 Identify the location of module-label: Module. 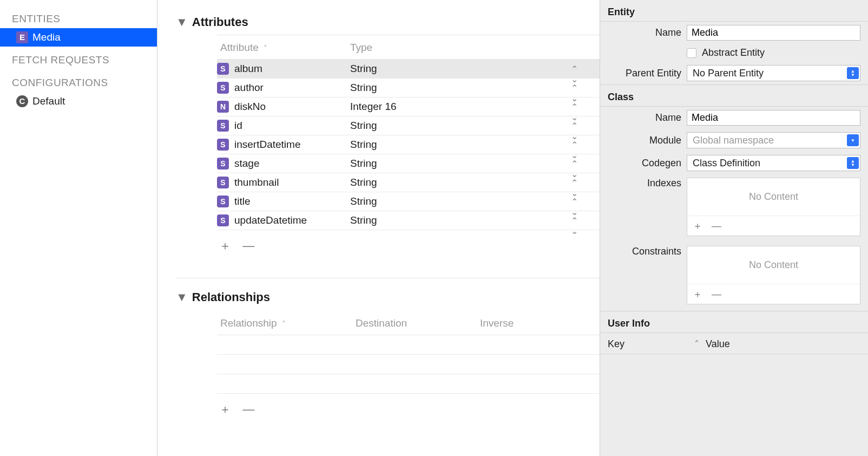
(645, 141).